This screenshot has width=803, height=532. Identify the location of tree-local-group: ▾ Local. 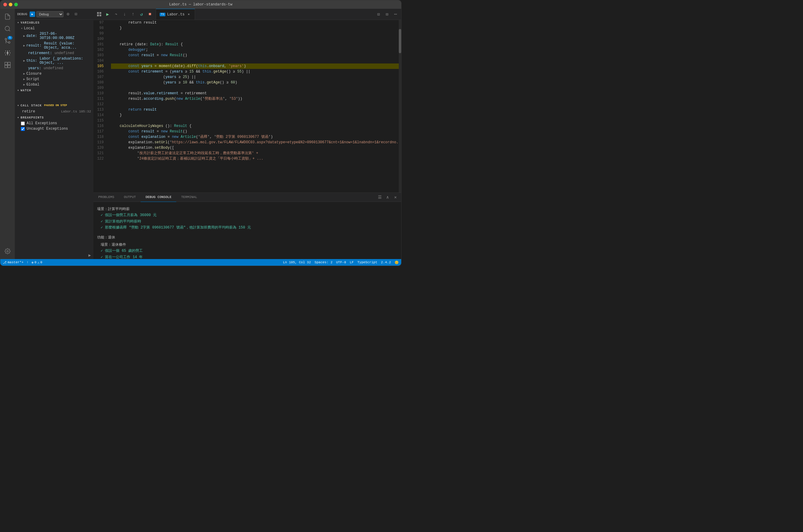
(54, 28).